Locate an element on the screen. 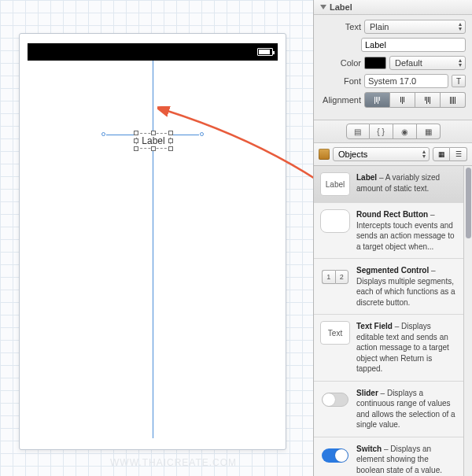  text-value-input is located at coordinates (414, 45).